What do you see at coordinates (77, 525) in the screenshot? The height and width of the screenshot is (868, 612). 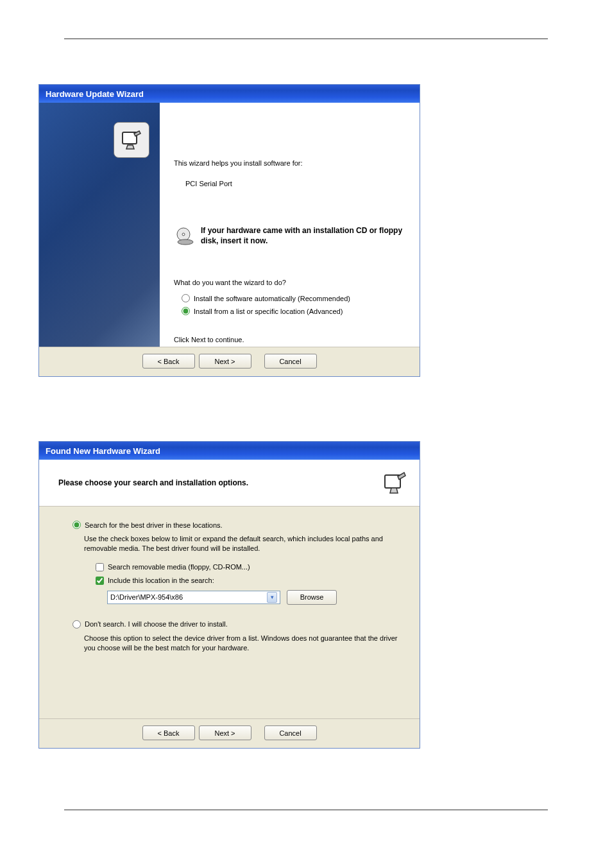 I see `radio-search-best-driver` at bounding box center [77, 525].